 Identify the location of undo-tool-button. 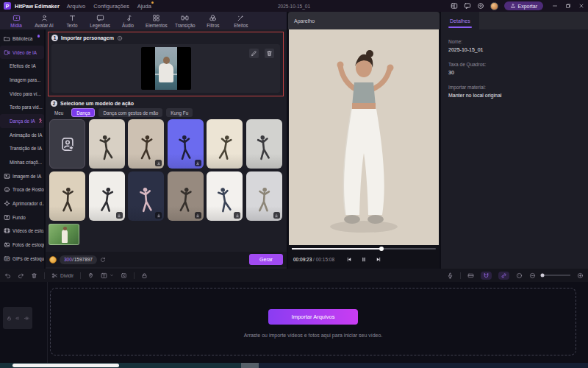
(7, 275).